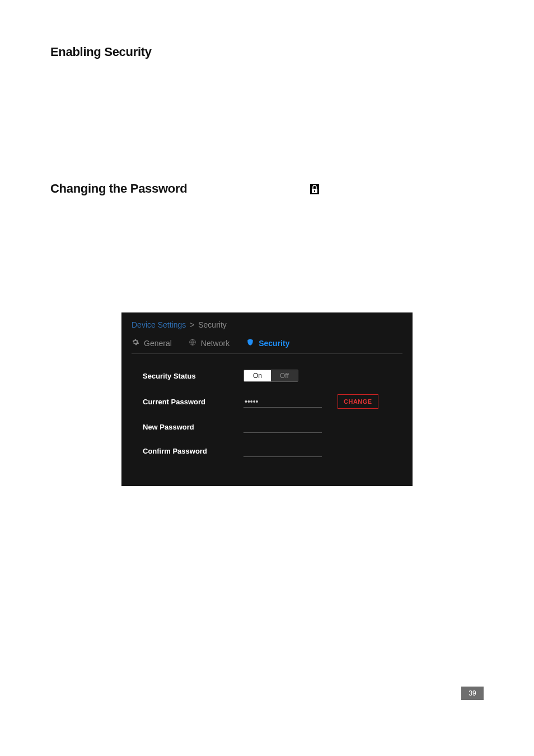 The height and width of the screenshot is (756, 534). Describe the element at coordinates (284, 376) in the screenshot. I see `toggle-off: Off` at that location.